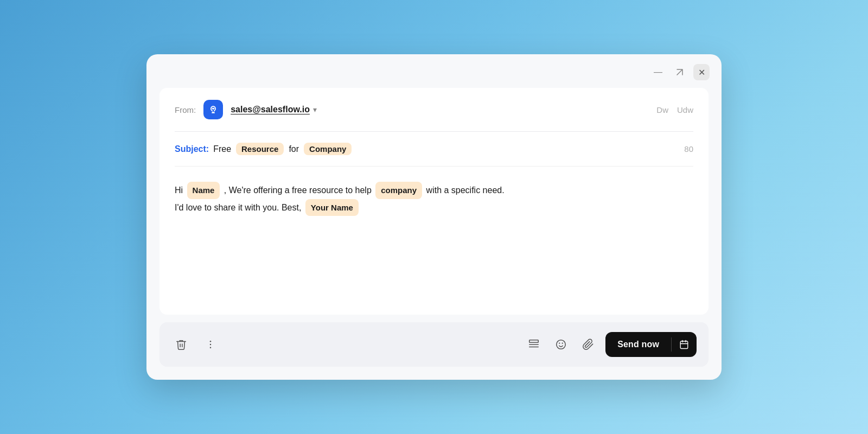 The image size is (868, 434). Describe the element at coordinates (260, 149) in the screenshot. I see `subject-tag-resource: Resource` at that location.